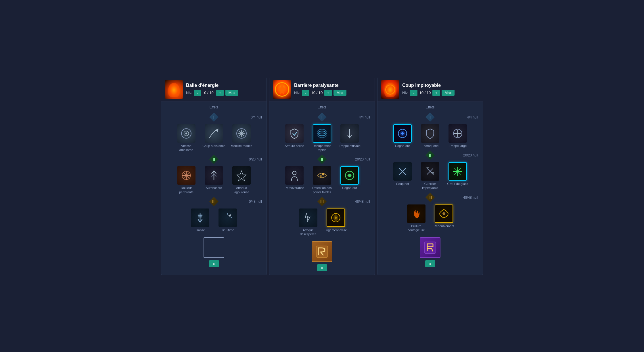 Image resolution: width=644 pixels, height=352 pixels. What do you see at coordinates (363, 202) in the screenshot?
I see `tier-count-III: 48/48 null` at bounding box center [363, 202].